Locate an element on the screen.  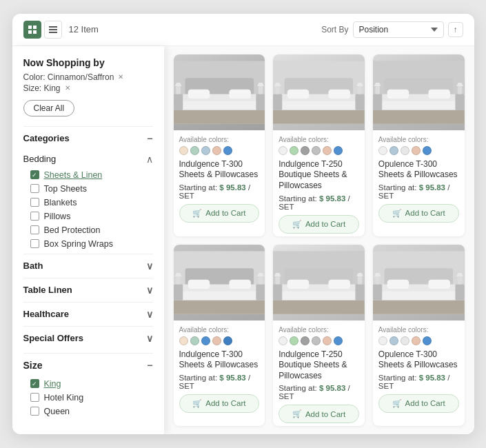
checkbox-sheets-linen is located at coordinates (34, 175).